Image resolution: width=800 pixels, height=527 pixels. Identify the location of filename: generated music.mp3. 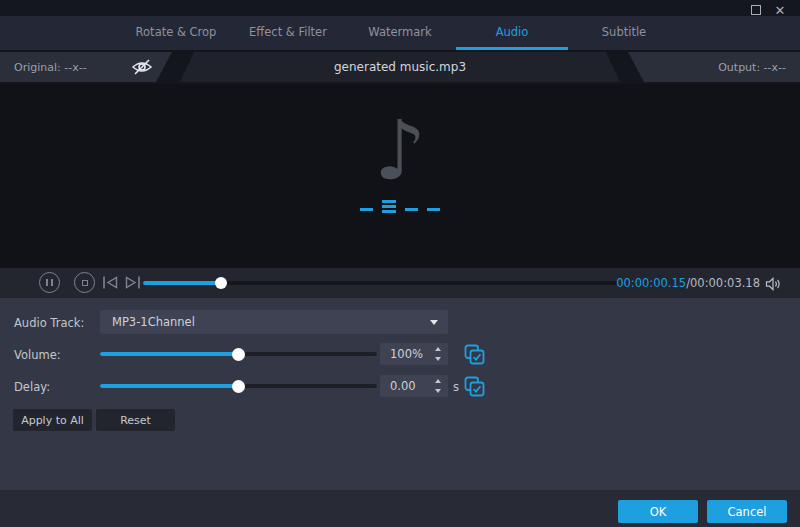
(400, 67).